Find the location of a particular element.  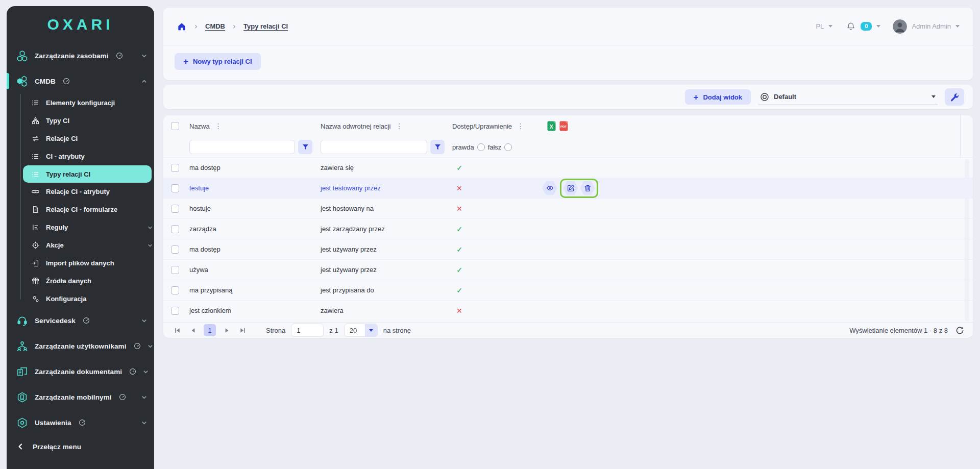

bell-icon is located at coordinates (851, 27).